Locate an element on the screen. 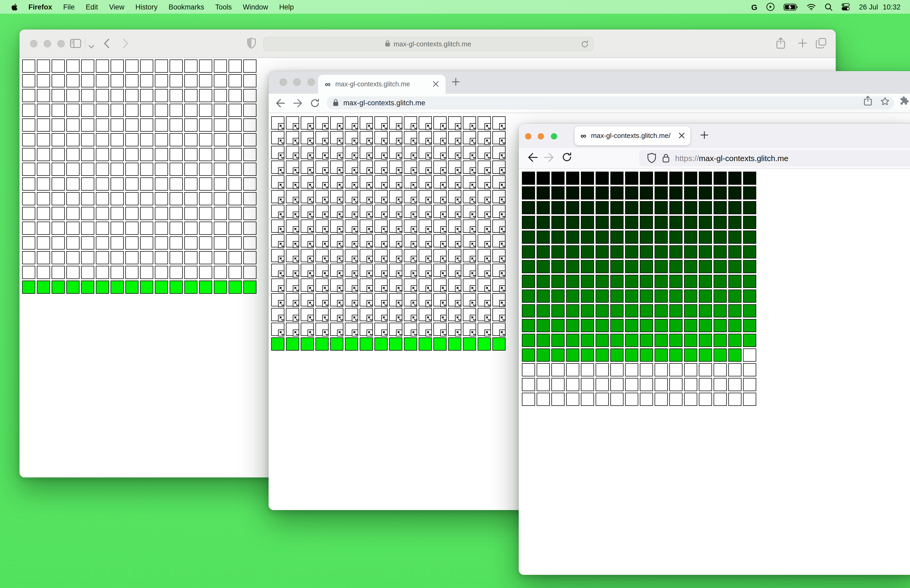  chevron-down-icon is located at coordinates (91, 46).